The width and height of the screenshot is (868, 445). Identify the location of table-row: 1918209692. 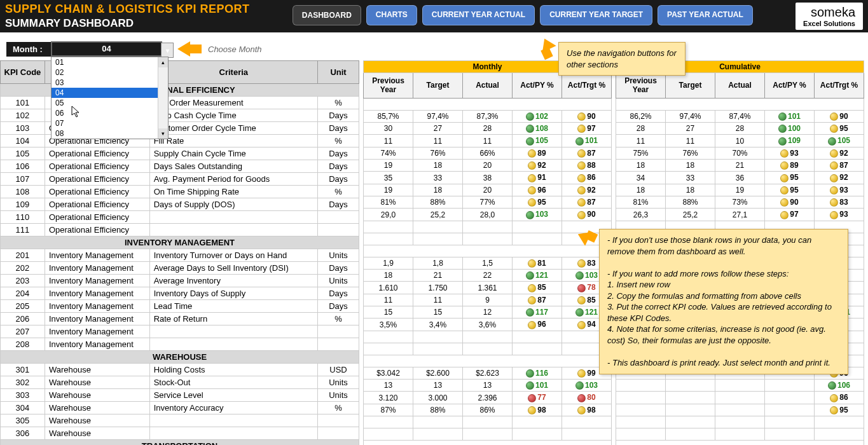
(488, 189).